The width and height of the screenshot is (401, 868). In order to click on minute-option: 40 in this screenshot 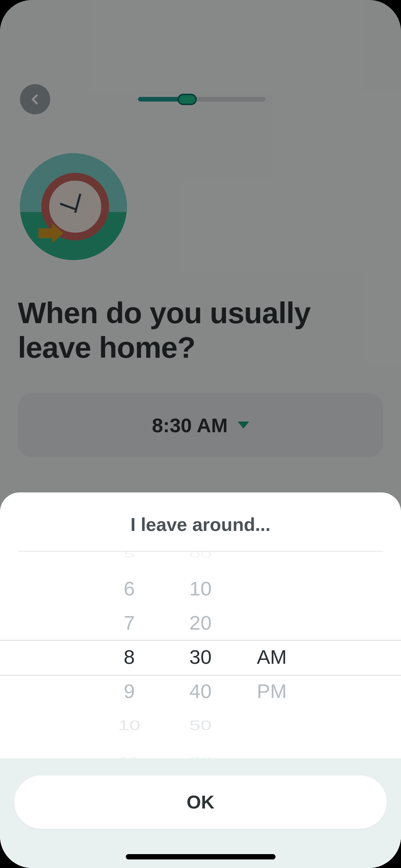, I will do `click(201, 691)`.